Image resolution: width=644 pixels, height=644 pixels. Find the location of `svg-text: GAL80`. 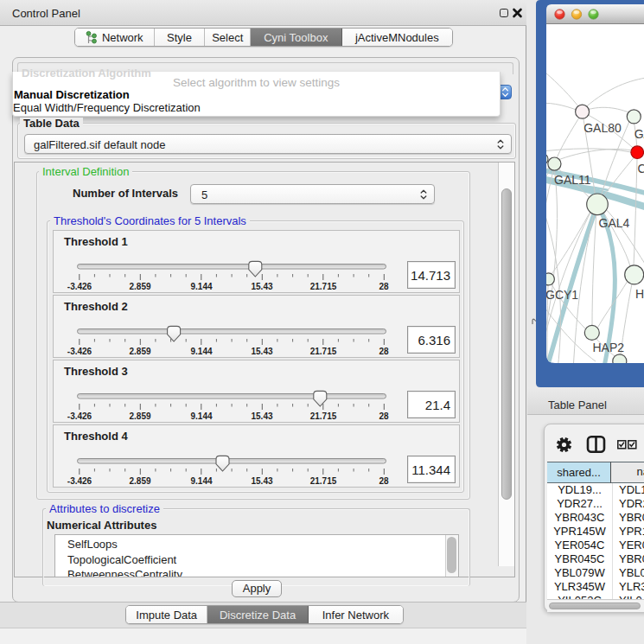

svg-text: GAL80 is located at coordinates (603, 128).